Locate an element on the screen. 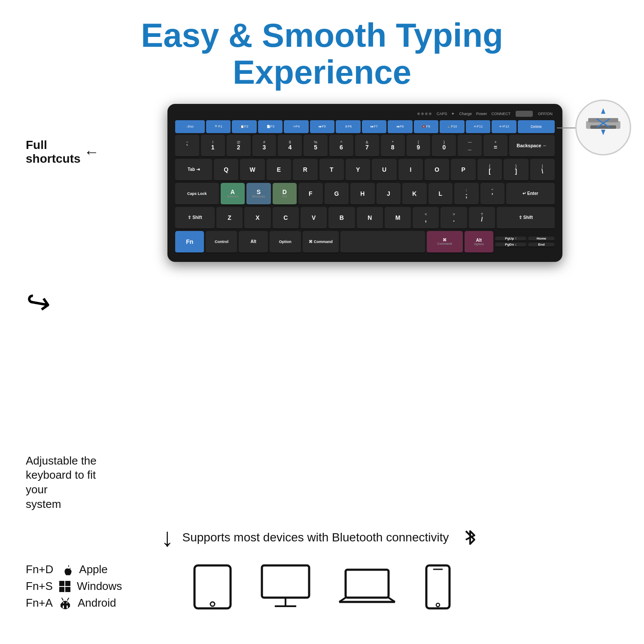 The image size is (644, 644). key-tab: Tab ⇥ is located at coordinates (194, 170).